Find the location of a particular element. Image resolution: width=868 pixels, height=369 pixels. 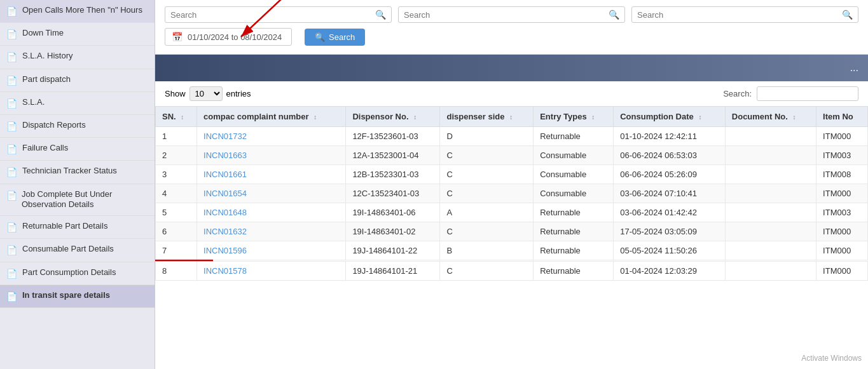

search-button: 🔍 Search is located at coordinates (334, 37).